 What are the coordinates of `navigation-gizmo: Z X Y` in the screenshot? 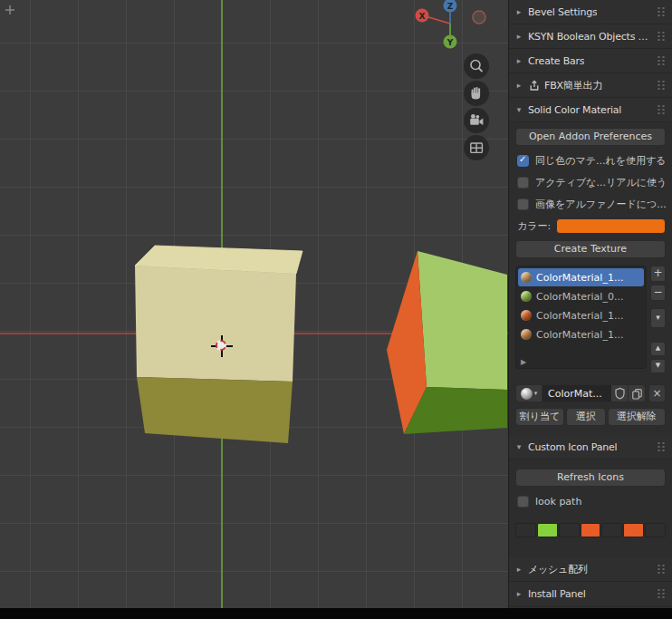 It's located at (447, 26).